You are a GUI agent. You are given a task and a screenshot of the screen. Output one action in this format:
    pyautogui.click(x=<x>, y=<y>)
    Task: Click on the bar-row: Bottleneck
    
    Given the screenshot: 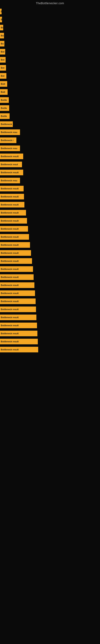 What is the action you would take?
    pyautogui.click(x=50, y=124)
    